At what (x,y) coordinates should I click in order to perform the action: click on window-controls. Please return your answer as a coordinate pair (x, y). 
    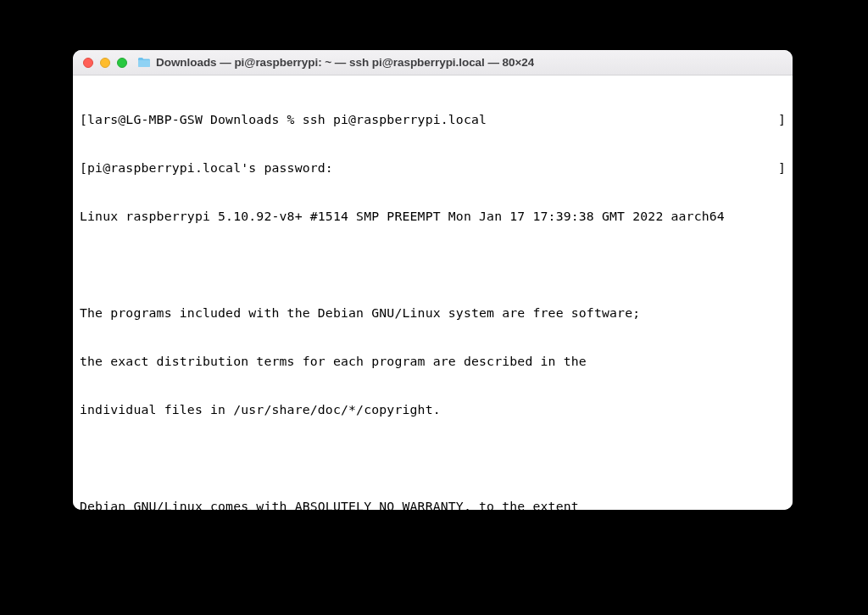
    Looking at the image, I should click on (105, 63).